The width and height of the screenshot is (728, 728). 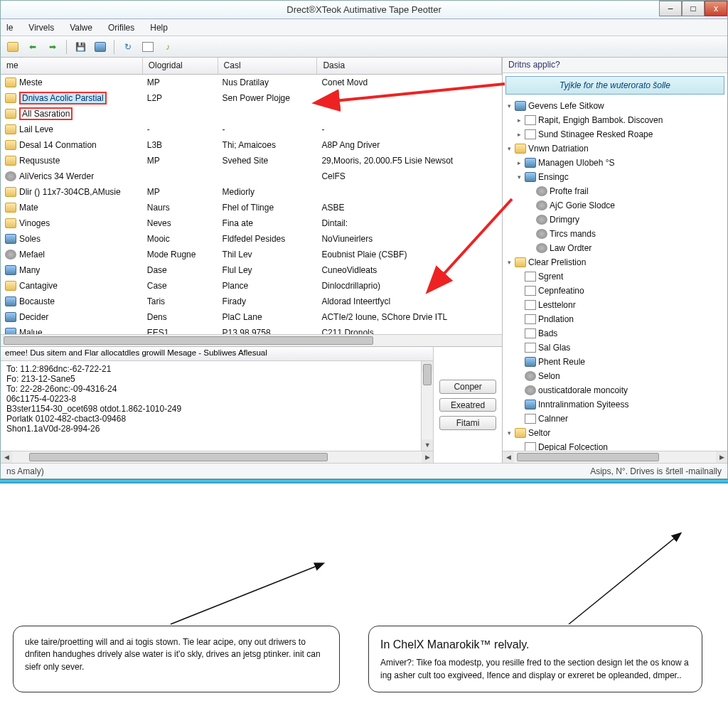 I want to click on app-icon, so click(x=11, y=301).